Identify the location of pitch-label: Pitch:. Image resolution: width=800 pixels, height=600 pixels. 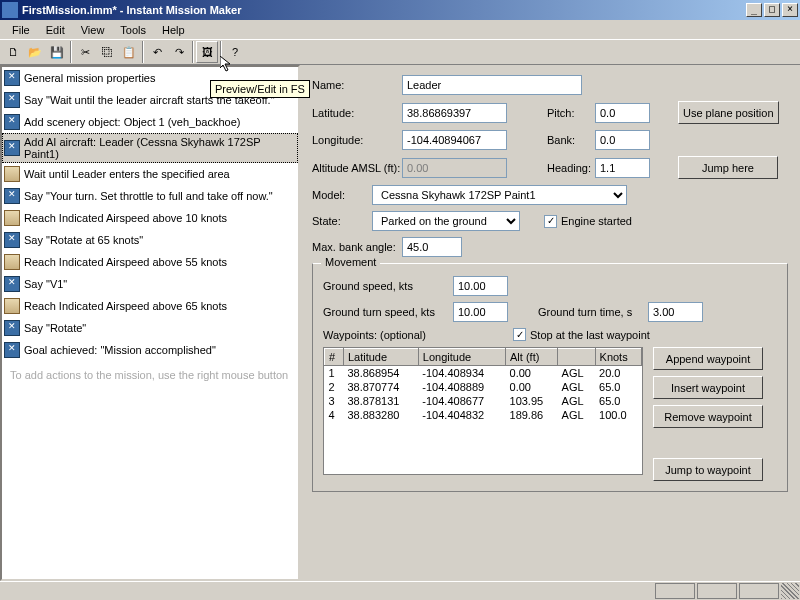
(571, 113).